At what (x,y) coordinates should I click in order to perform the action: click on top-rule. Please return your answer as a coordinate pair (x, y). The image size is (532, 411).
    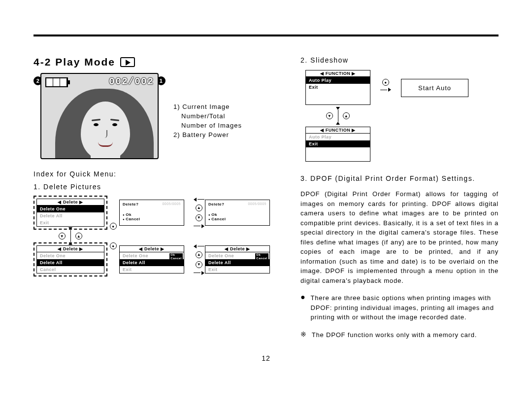
    Looking at the image, I should click on (266, 35).